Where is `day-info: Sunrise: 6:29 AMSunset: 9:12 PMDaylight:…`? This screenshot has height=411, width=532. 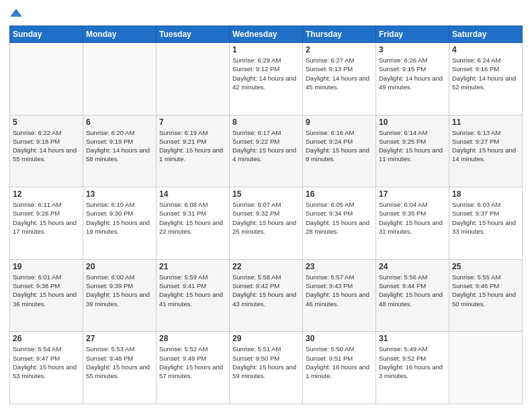
day-info: Sunrise: 6:29 AMSunset: 9:12 PMDaylight:… is located at coordinates (266, 74).